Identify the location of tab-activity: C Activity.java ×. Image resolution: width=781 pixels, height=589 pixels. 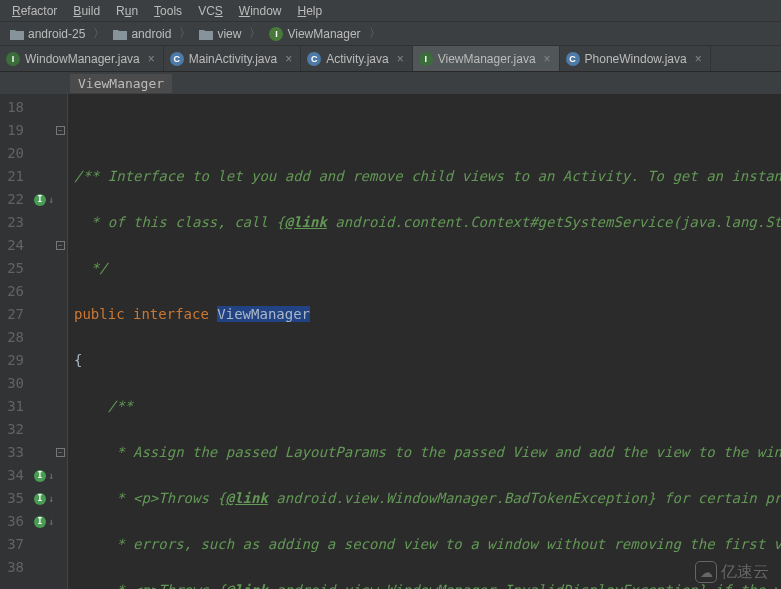
(356, 58).